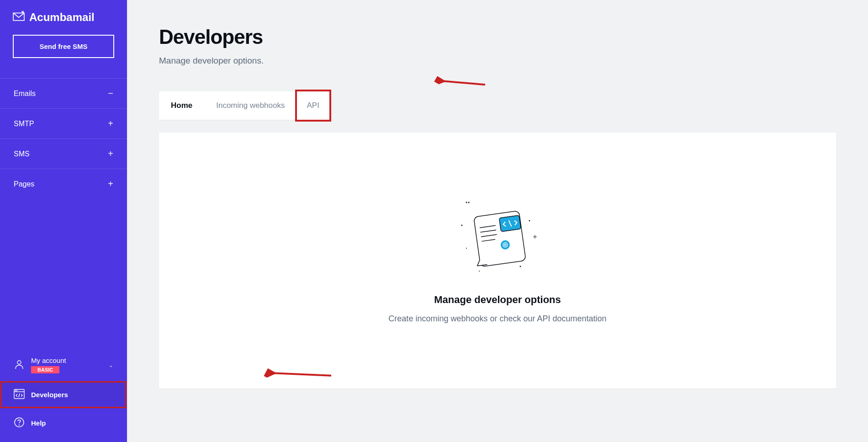 Image resolution: width=868 pixels, height=442 pixels. Describe the element at coordinates (111, 93) in the screenshot. I see `collapse-icon: −` at that location.